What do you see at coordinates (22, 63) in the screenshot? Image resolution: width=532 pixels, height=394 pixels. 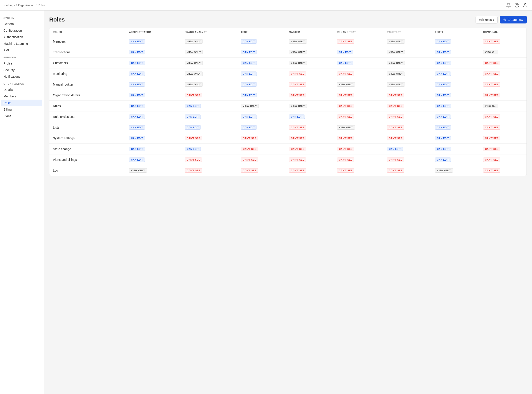 I see `sidebar-item-profile: Profile` at bounding box center [22, 63].